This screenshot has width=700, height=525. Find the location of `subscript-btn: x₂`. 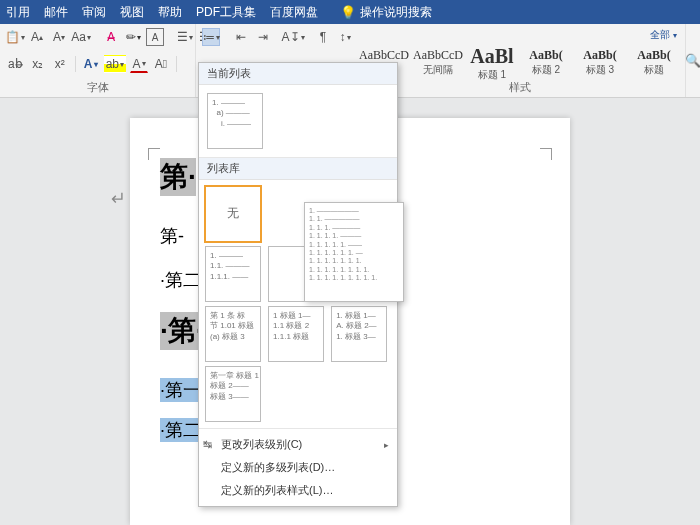

subscript-btn: x₂ is located at coordinates (38, 64).